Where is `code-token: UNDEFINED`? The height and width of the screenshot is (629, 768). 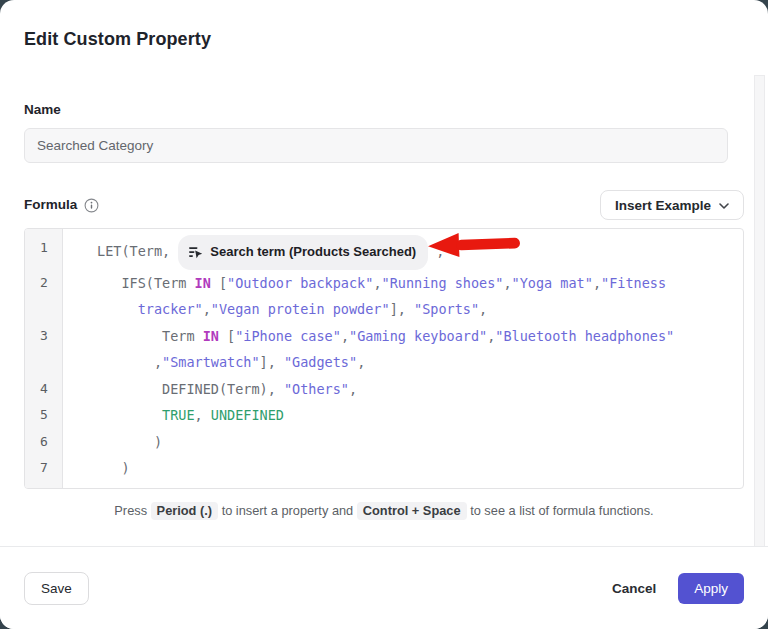
code-token: UNDEFINED is located at coordinates (248, 415).